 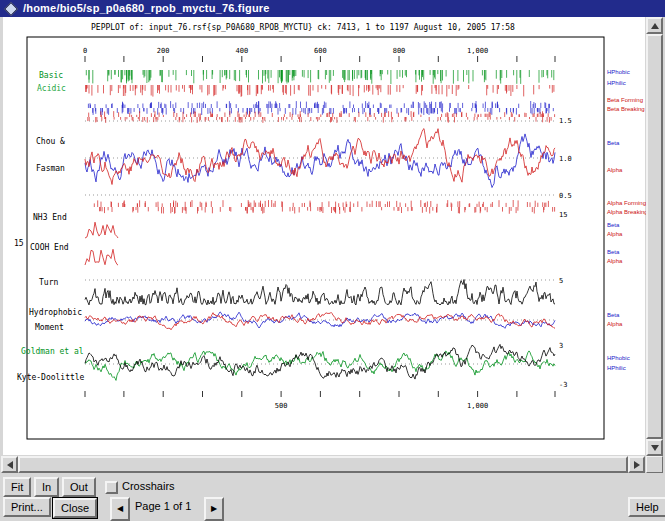 What do you see at coordinates (320, 161) in the screenshot?
I see `track-chou-fasman-beta` at bounding box center [320, 161].